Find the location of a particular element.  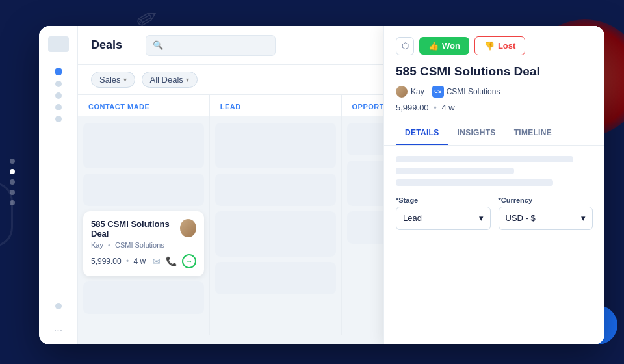

sales-label: Sales is located at coordinates (110, 79).